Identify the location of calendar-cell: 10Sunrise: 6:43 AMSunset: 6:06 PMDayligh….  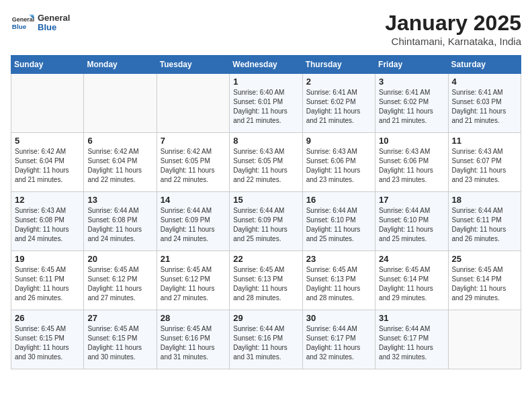
(412, 163).